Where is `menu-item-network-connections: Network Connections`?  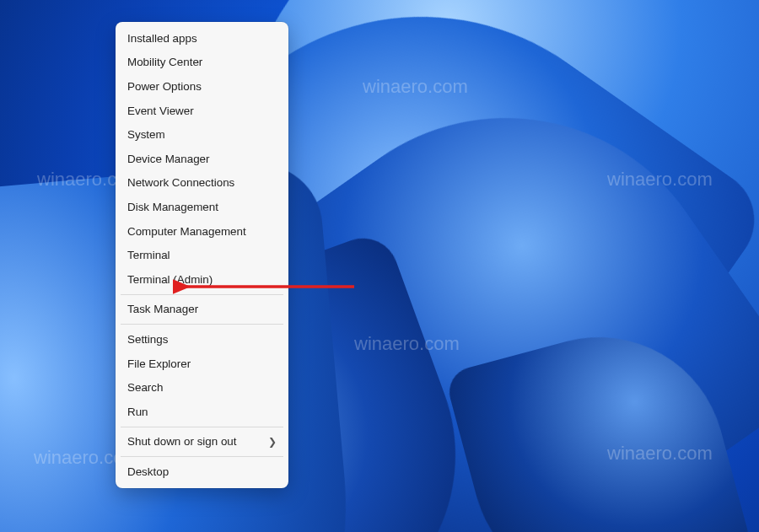
menu-item-network-connections: Network Connections is located at coordinates (202, 184).